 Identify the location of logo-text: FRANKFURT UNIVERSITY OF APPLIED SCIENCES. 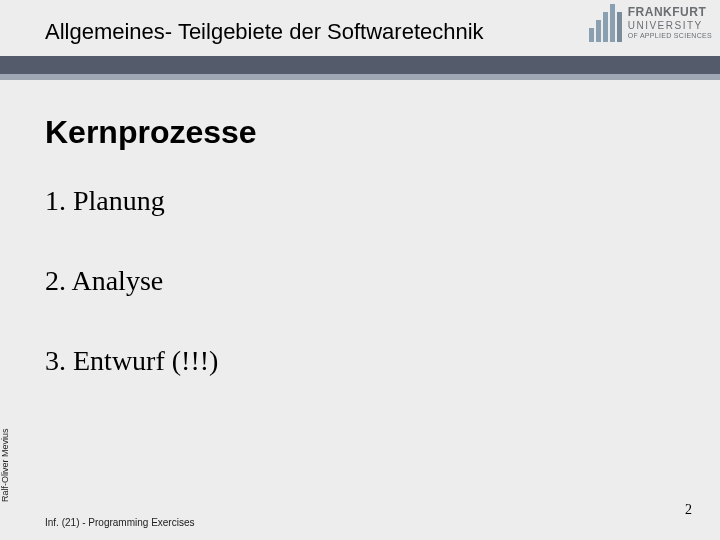
(670, 23).